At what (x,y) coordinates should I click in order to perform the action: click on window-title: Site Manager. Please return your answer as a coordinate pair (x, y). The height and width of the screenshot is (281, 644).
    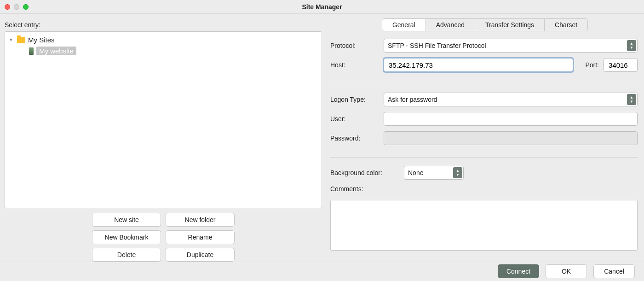
    Looking at the image, I should click on (322, 7).